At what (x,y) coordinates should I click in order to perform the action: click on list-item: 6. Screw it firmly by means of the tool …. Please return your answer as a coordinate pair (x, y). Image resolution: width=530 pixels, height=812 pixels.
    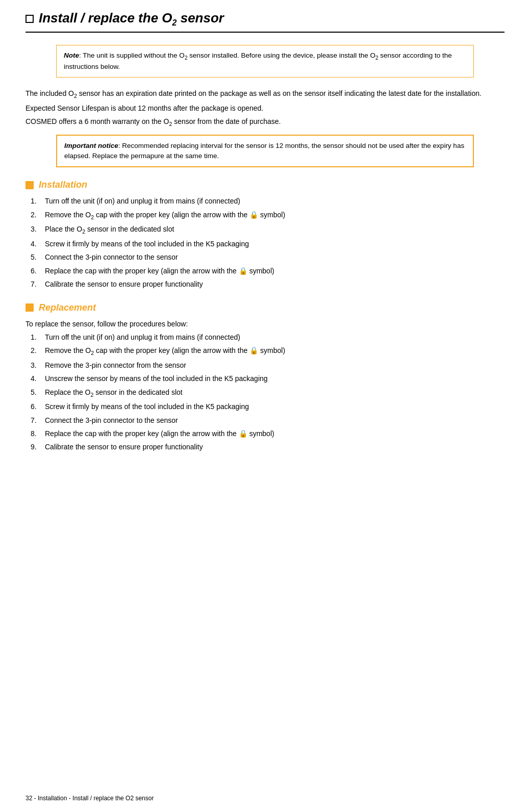
    Looking at the image, I should click on (267, 407).